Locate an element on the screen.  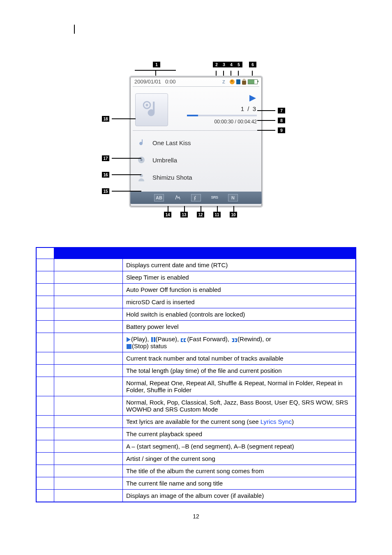
table-row: 4microSD Card is inserted is located at coordinates (196, 302).